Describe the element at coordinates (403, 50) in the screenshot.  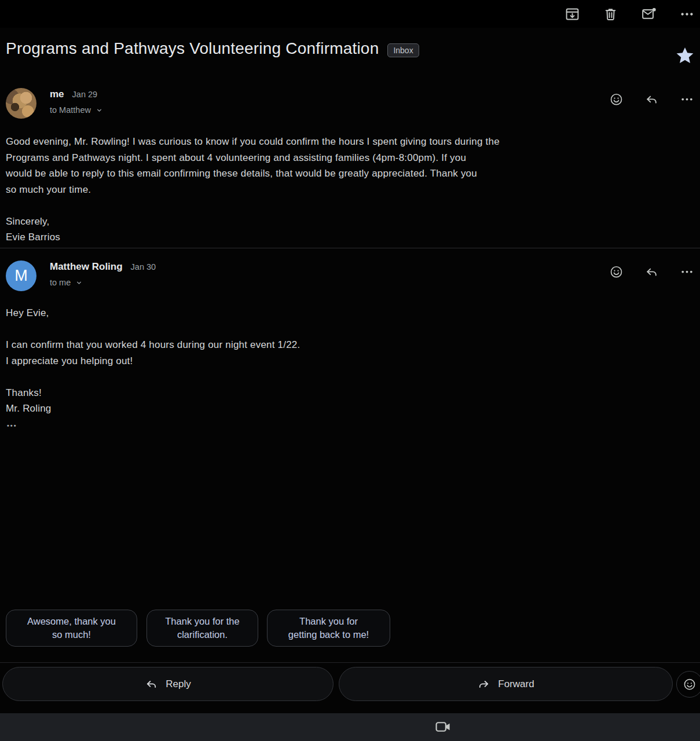
I see `inbox-label: Inbox` at that location.